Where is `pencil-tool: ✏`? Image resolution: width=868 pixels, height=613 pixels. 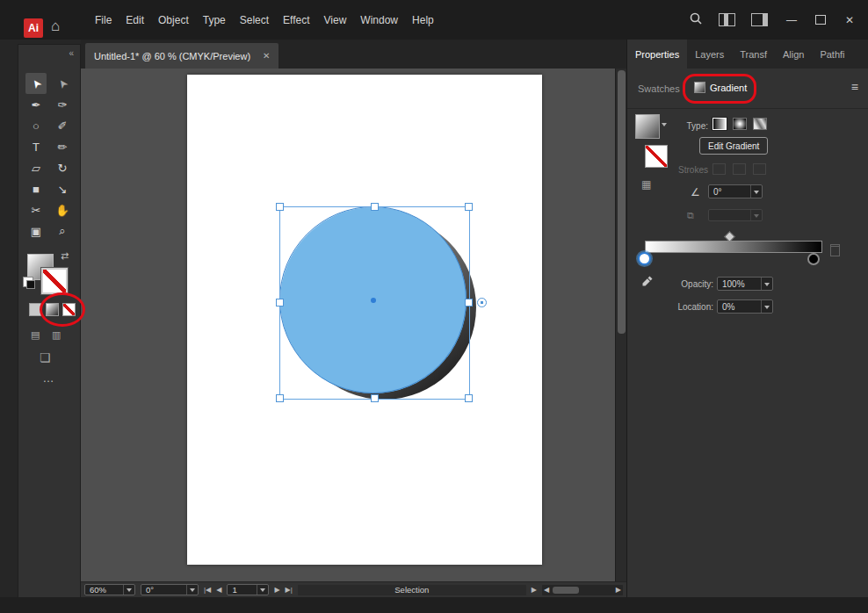 pencil-tool: ✏ is located at coordinates (62, 147).